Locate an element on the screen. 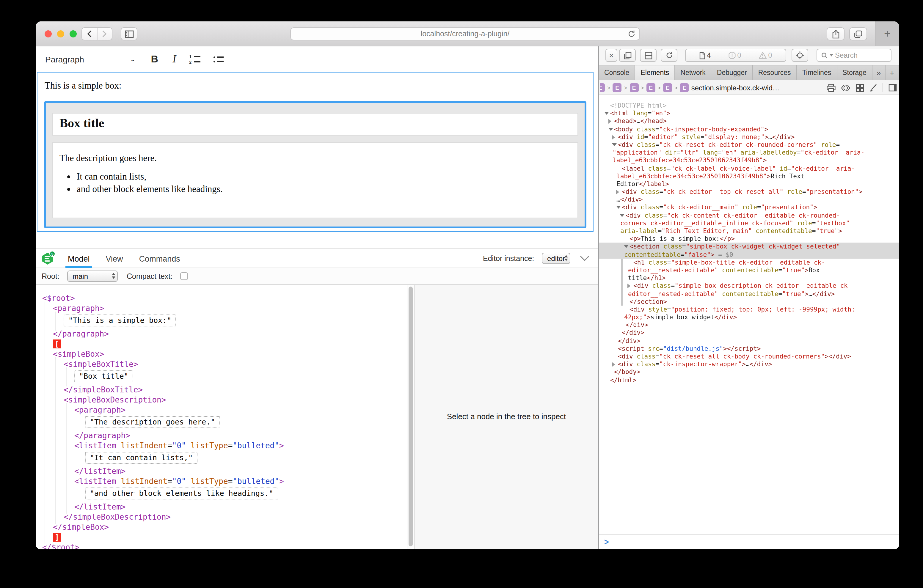 Image resolution: width=923 pixels, height=588 pixels. dom-tree-line: <head>…</head> is located at coordinates (749, 121).